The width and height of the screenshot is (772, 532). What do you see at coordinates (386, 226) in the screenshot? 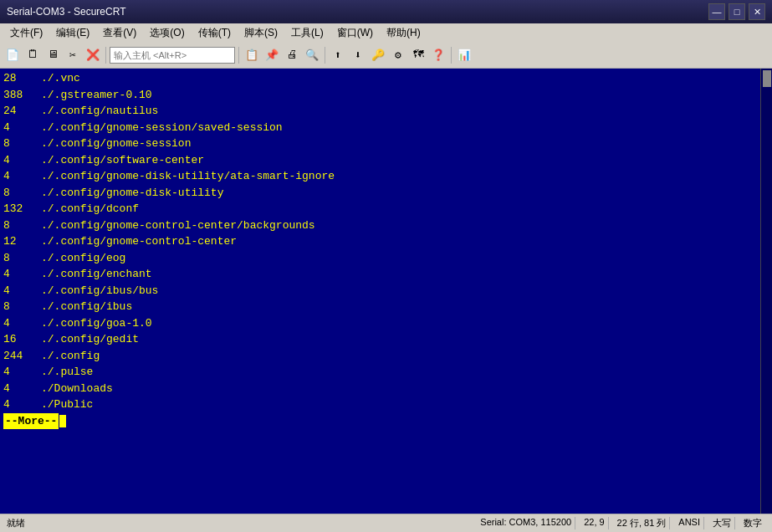
I see `term-line: 8./.config/gnome-control-center/backgrou…` at bounding box center [386, 226].